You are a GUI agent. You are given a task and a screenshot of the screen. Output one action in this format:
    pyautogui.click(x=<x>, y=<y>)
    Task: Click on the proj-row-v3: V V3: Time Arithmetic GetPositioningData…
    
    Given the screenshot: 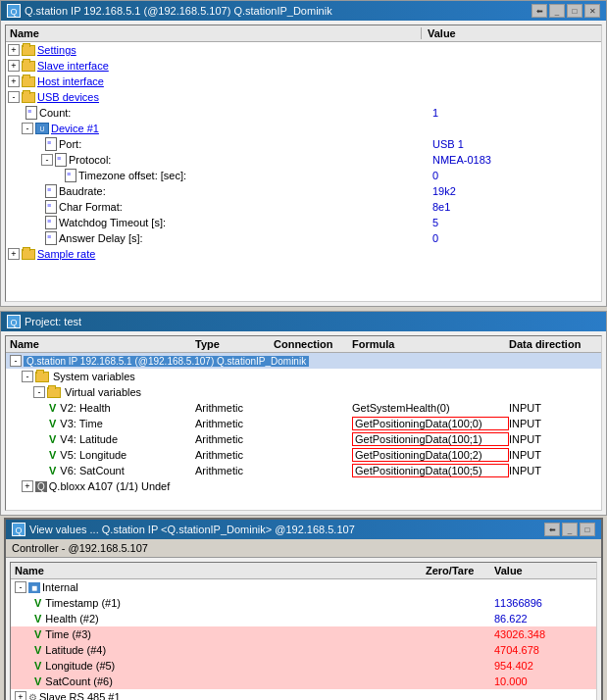 What is the action you would take?
    pyautogui.click(x=304, y=424)
    